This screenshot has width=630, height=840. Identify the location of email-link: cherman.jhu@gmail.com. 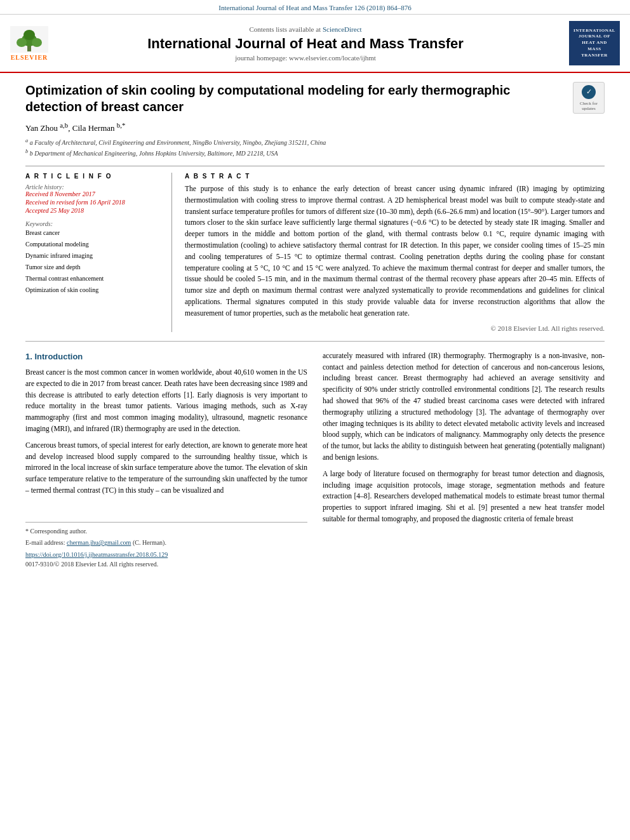
(99, 542).